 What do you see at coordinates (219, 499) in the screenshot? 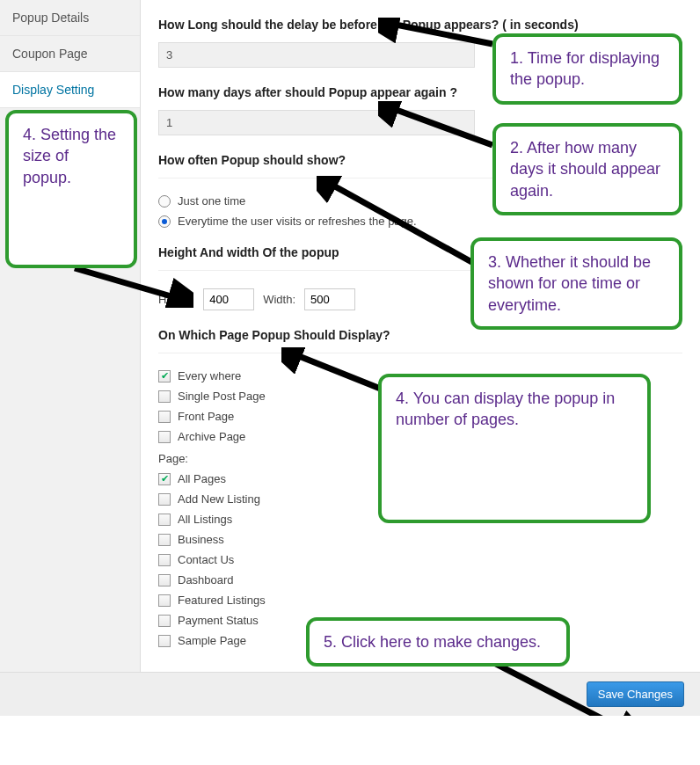
I see `check-label: Add New Listing` at bounding box center [219, 499].